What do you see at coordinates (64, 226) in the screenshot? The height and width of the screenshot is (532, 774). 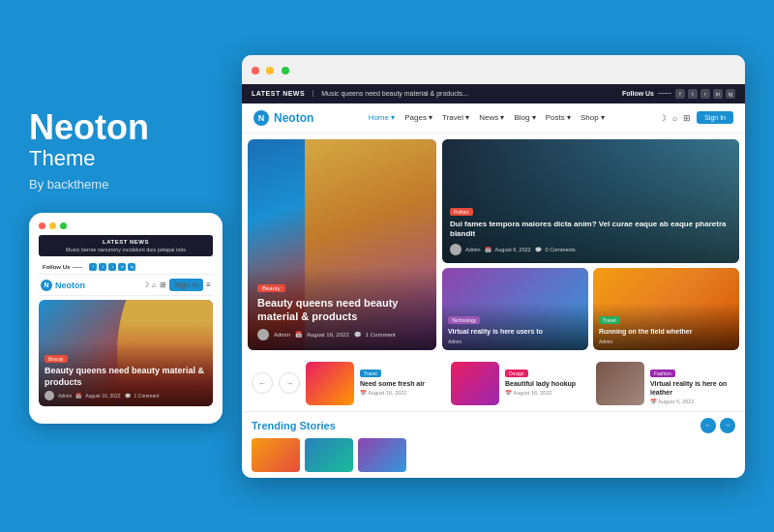 I see `maximize-dot` at bounding box center [64, 226].